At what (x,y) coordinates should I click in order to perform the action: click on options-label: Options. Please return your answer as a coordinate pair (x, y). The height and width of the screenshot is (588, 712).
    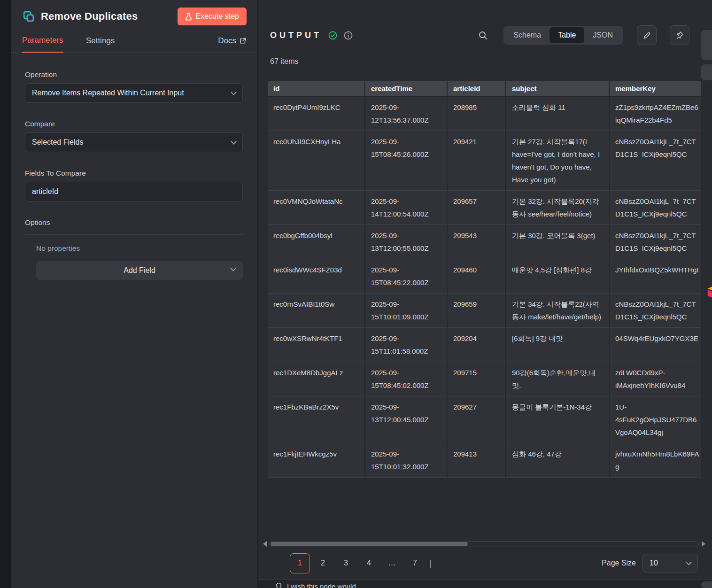
    Looking at the image, I should click on (134, 223).